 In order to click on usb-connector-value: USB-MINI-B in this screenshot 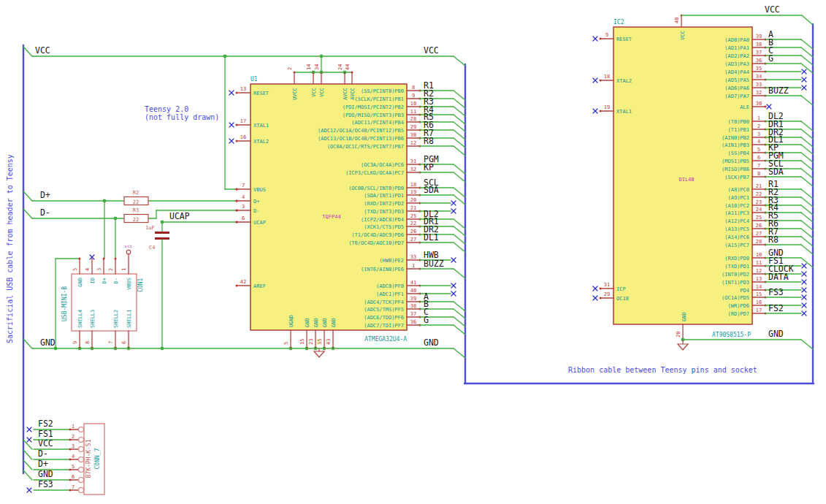, I will do `click(64, 304)`.